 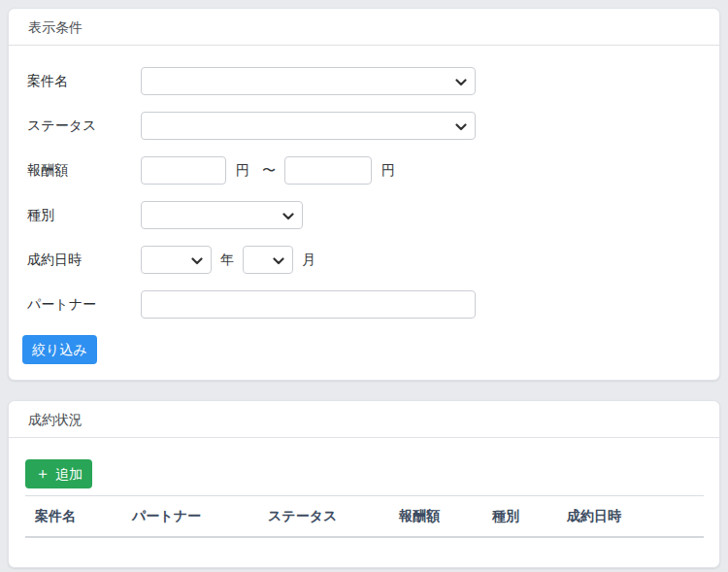 What do you see at coordinates (177, 260) in the screenshot?
I see `contract-year-select` at bounding box center [177, 260].